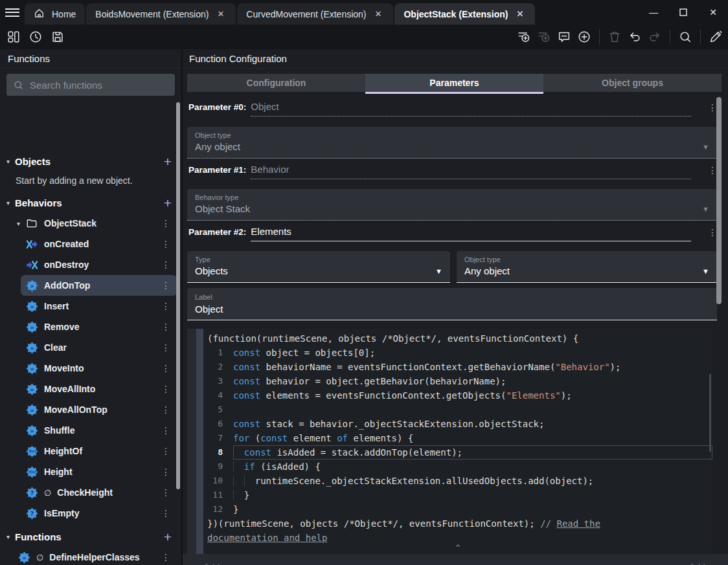 This screenshot has height=565, width=728. I want to click on panels-icon, so click(14, 37).